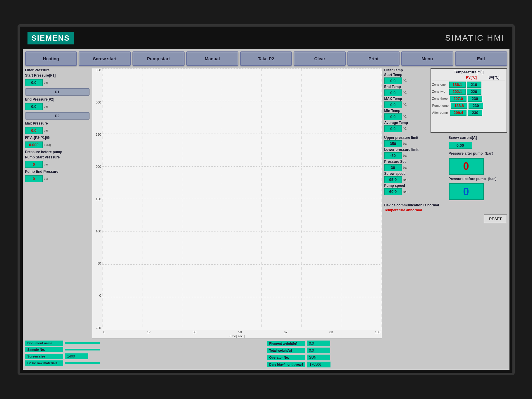  What do you see at coordinates (47, 145) in the screenshot?
I see `fpv-unit: bar/g` at bounding box center [47, 145].